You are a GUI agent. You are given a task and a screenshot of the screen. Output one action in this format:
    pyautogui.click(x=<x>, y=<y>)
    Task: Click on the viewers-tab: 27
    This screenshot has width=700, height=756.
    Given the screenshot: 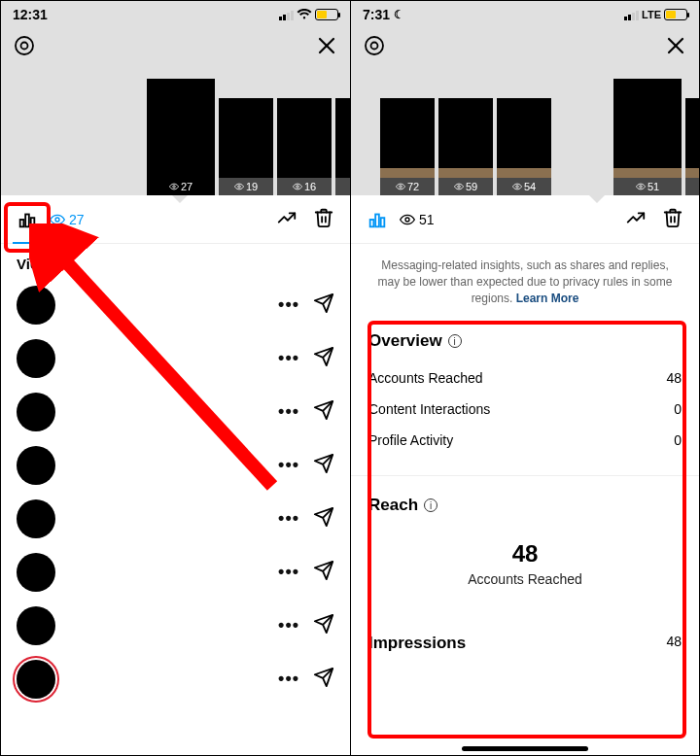 What is the action you would take?
    pyautogui.click(x=67, y=220)
    